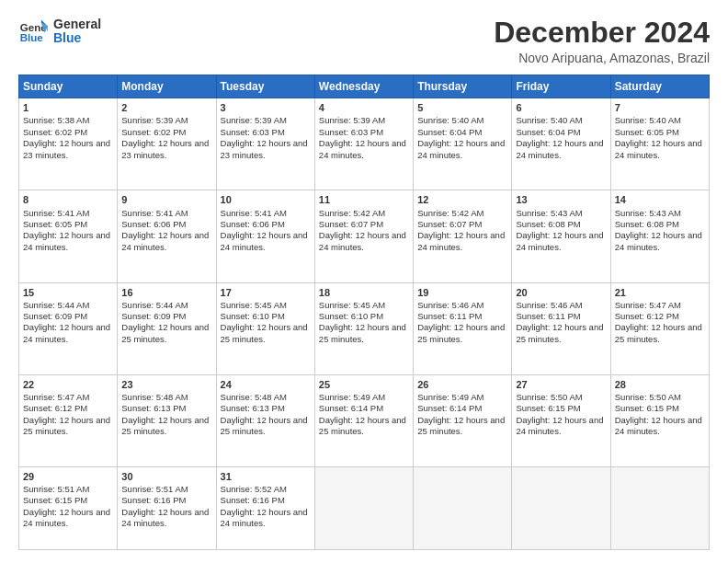 The width and height of the screenshot is (728, 563). Describe the element at coordinates (166, 477) in the screenshot. I see `day-number: 30` at that location.